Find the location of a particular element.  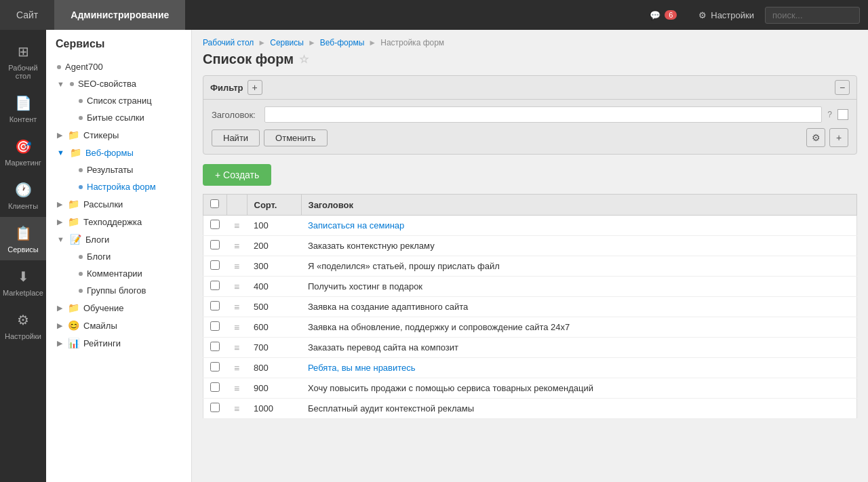

sidebar-label-stickers: Стикеры is located at coordinates (101, 136).